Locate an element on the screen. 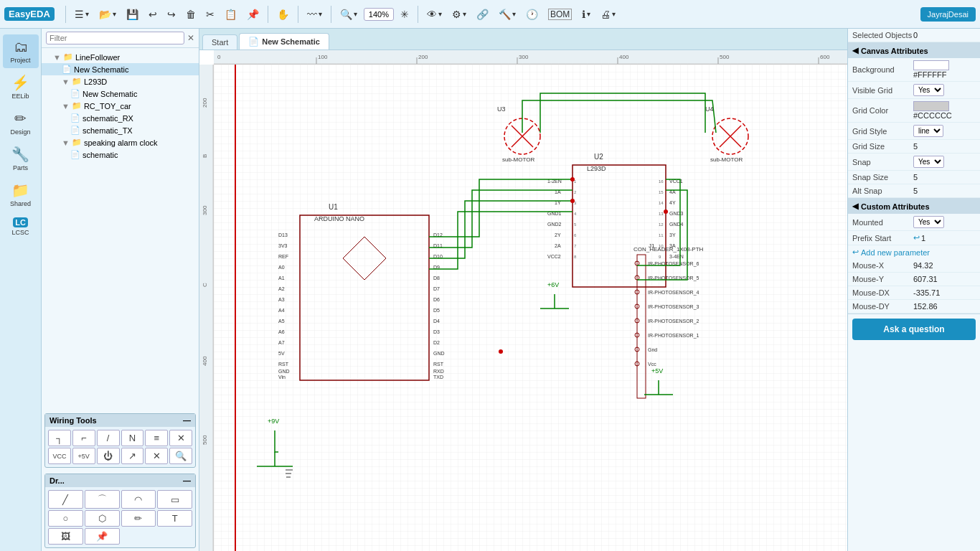 Image resolution: width=980 pixels, height=551 pixels. text-tool: T is located at coordinates (175, 518).